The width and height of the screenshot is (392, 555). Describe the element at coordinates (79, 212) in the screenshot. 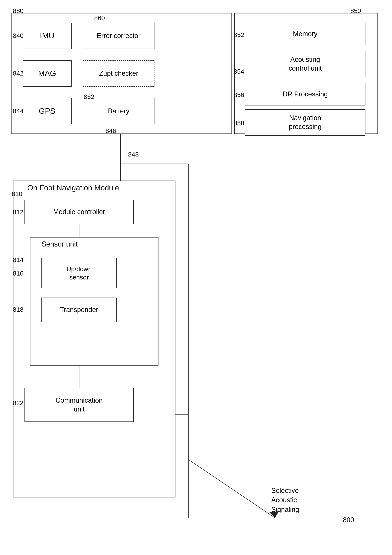

I see `module-controller-box: Module controller` at that location.